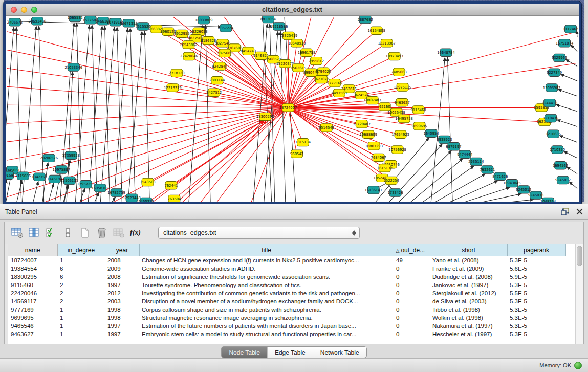 This screenshot has height=372, width=588. What do you see at coordinates (33, 310) in the screenshot?
I see `table-cell: 9777169` at bounding box center [33, 310].